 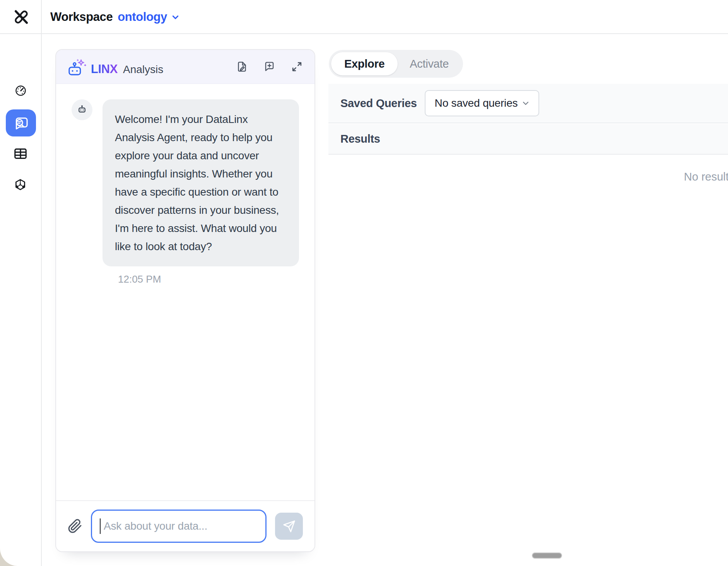 I want to click on sidebar-item-analysis, so click(x=21, y=123).